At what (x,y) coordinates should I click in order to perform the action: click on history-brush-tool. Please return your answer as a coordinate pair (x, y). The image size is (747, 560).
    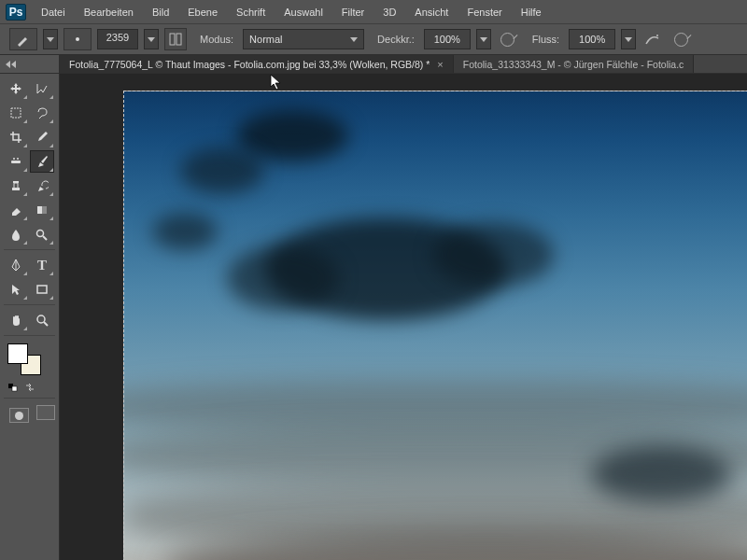
    Looking at the image, I should click on (42, 186).